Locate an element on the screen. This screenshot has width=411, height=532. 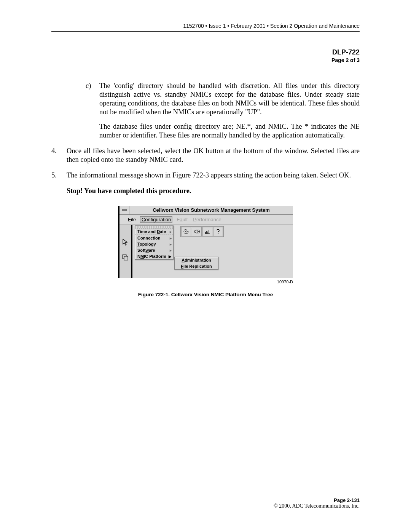
system-menu-icon is located at coordinates (124, 210).